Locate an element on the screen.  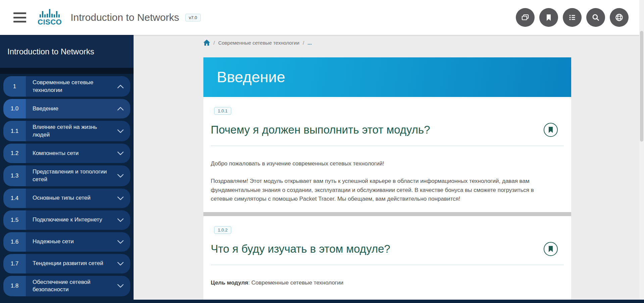
sidebar-item-1.7: 1.7 Тенденции развития сетей is located at coordinates (67, 264).